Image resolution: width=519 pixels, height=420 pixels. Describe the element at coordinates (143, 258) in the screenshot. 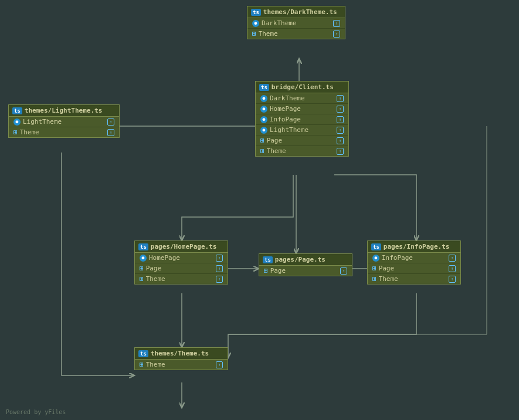

I see `class-icon-7: ●` at that location.